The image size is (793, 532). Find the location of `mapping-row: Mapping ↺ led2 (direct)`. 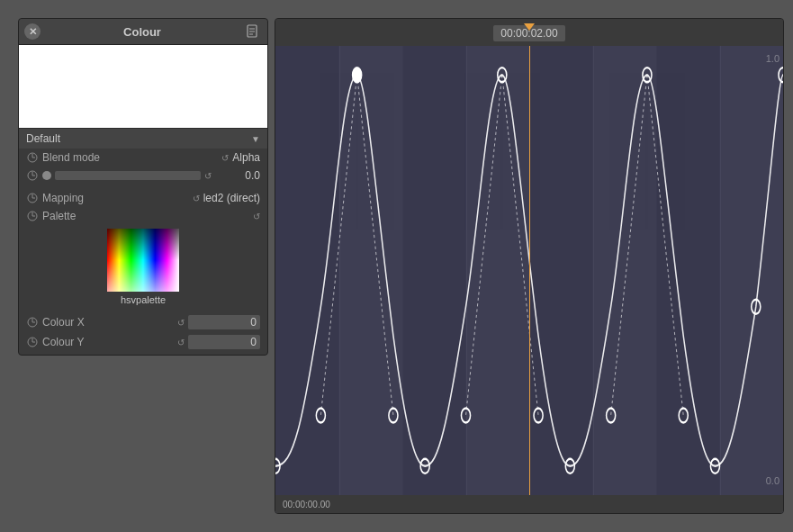

mapping-row: Mapping ↺ led2 (direct) is located at coordinates (143, 196).